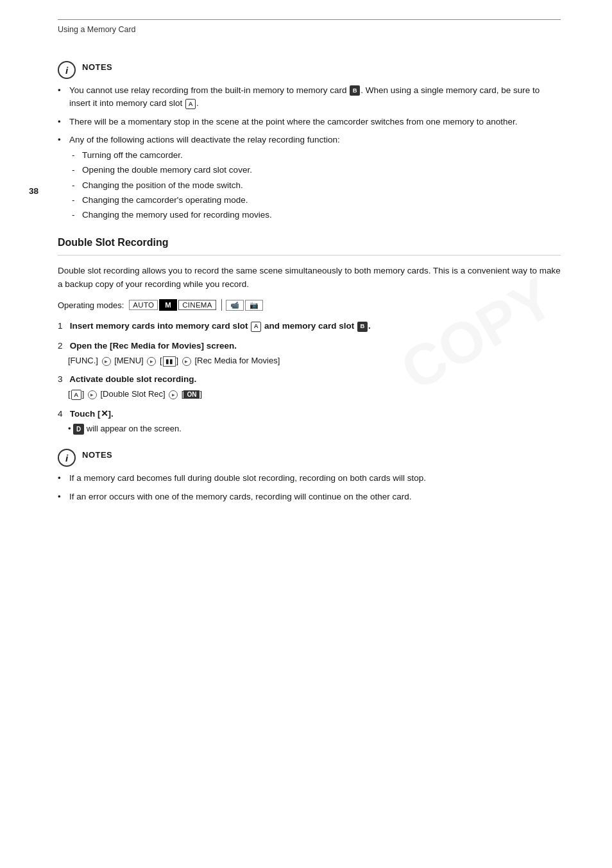  What do you see at coordinates (309, 243) in the screenshot?
I see `section-title: Double Slot Recording` at bounding box center [309, 243].